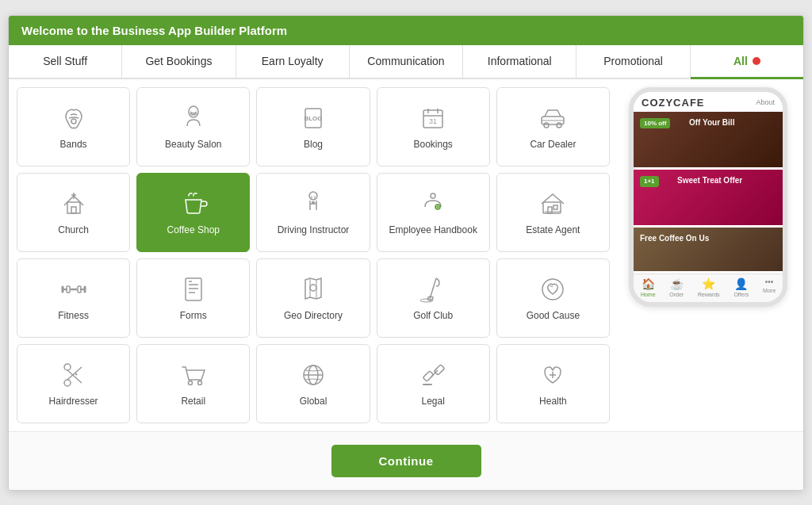 This screenshot has height=505, width=812. Describe the element at coordinates (406, 461) in the screenshot. I see `footer-bar: Continue` at that location.